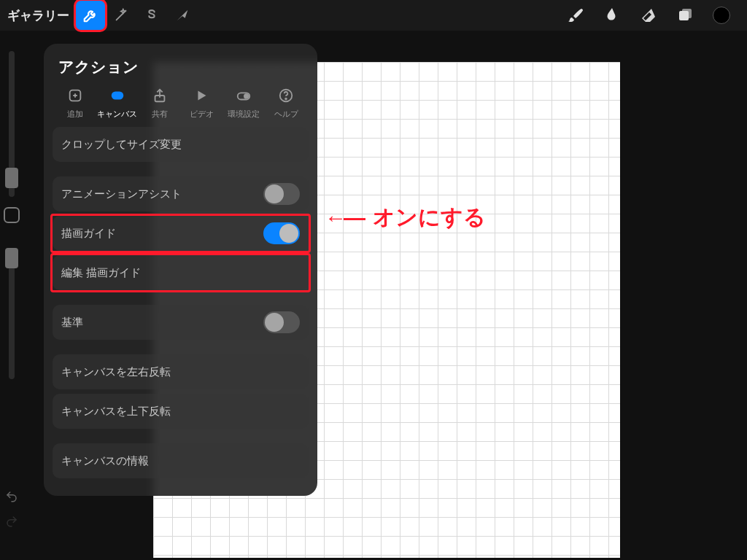 This screenshot has width=747, height=560. I want to click on color-picker-swatch, so click(721, 15).